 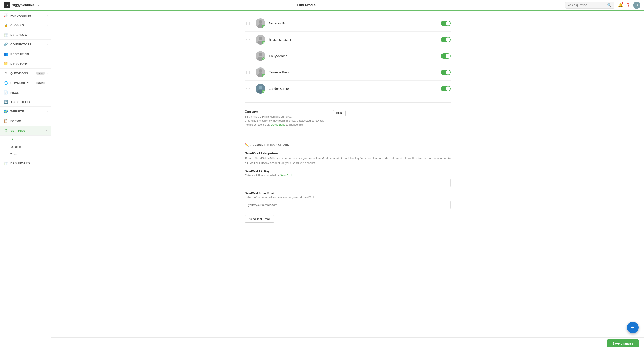 What do you see at coordinates (6, 121) in the screenshot?
I see `forms-icon: 📋` at bounding box center [6, 121].